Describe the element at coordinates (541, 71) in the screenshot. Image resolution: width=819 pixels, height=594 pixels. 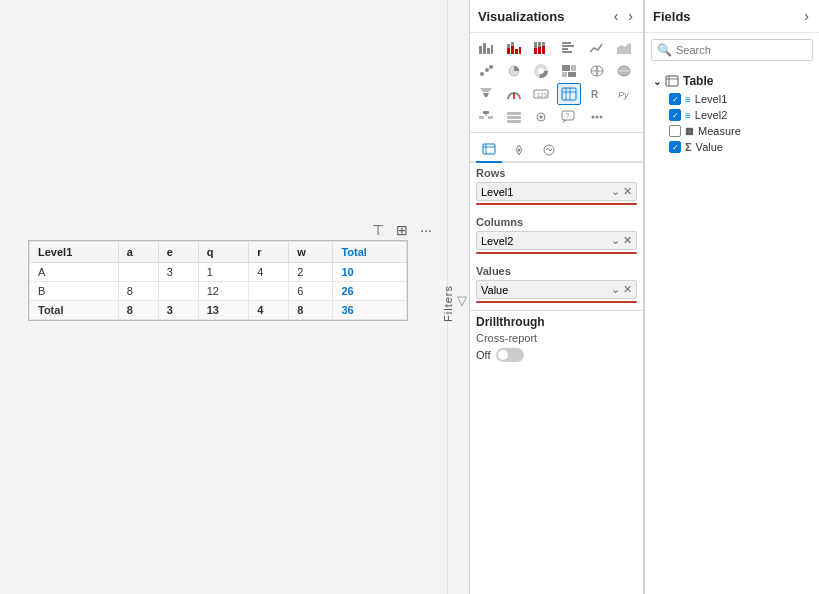
I see `viz-icon-donut` at that location.